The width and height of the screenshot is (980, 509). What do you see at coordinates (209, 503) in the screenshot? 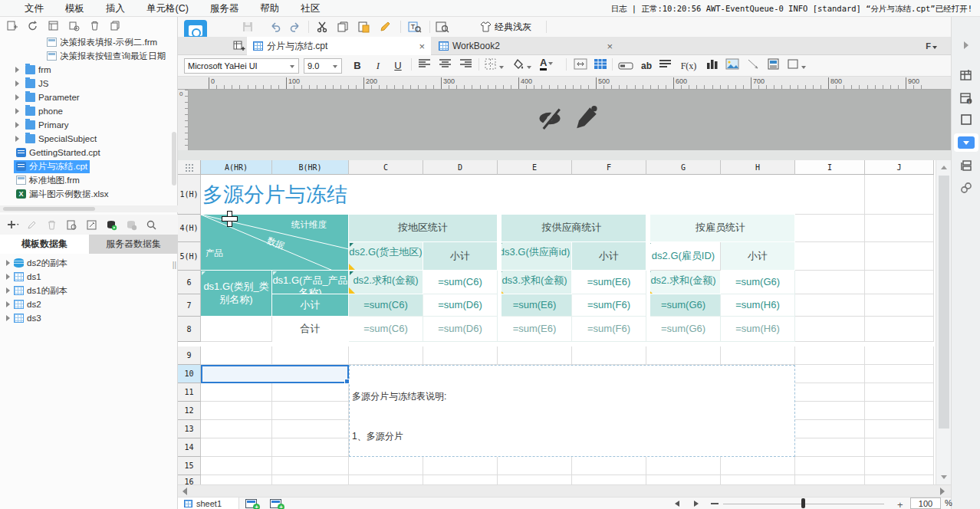
I see `sheet-tab: sheet1` at bounding box center [209, 503].